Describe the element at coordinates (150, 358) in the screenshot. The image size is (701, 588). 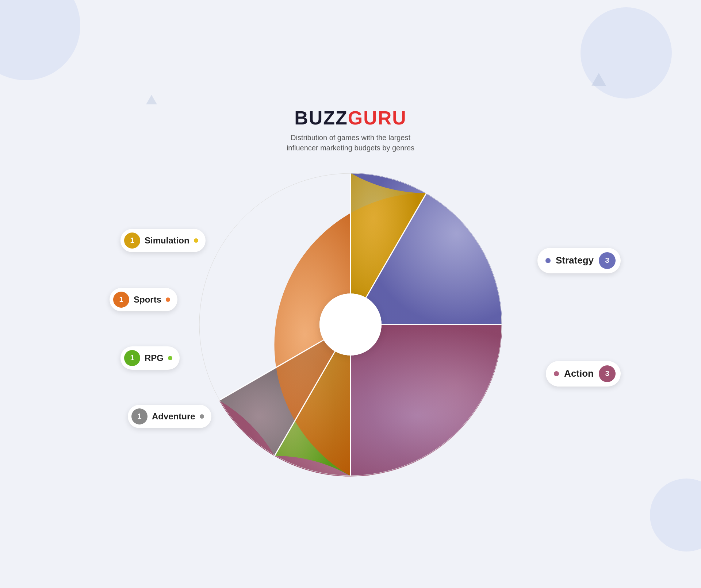
I see `label-rpg: 1 RPG` at that location.